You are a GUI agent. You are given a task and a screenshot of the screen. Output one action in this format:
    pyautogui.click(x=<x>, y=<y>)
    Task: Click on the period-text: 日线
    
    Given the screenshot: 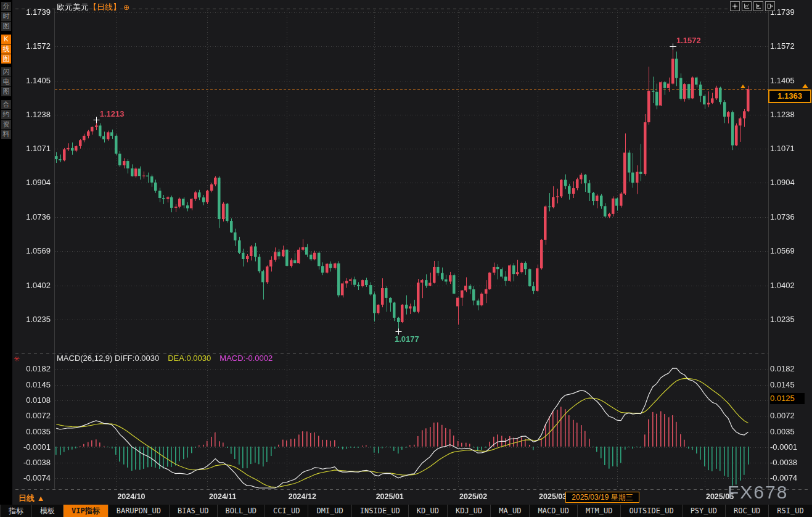 What is the action you would take?
    pyautogui.click(x=27, y=498)
    